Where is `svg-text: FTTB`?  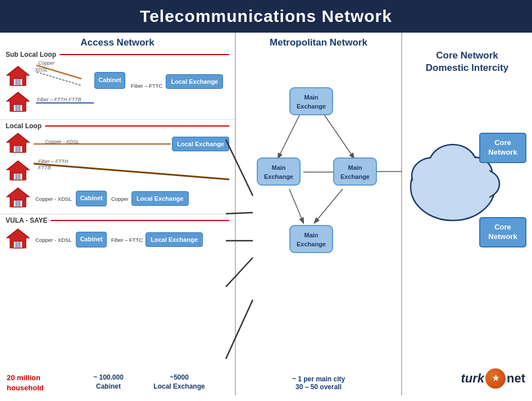
svg-text: FTTB is located at coordinates (45, 168).